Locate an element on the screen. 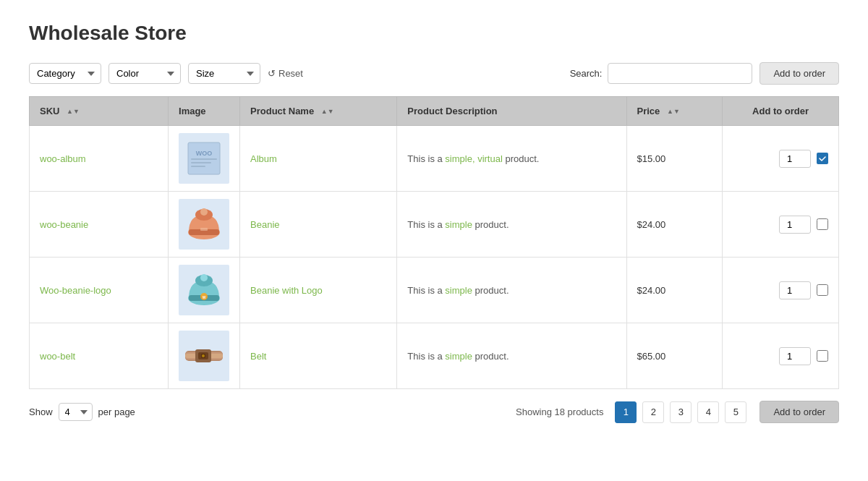  col-price: Price ▲▼ is located at coordinates (674, 111).